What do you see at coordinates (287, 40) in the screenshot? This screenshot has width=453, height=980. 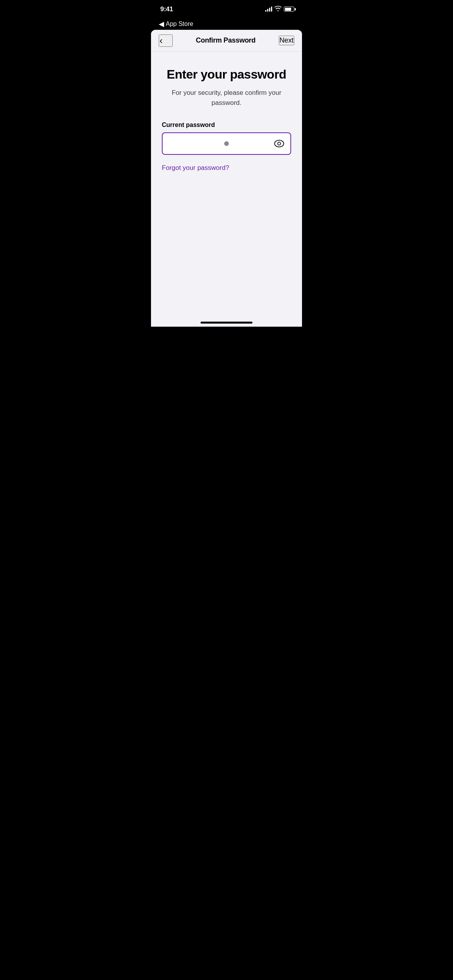 I see `nav-next-label: Next` at bounding box center [287, 40].